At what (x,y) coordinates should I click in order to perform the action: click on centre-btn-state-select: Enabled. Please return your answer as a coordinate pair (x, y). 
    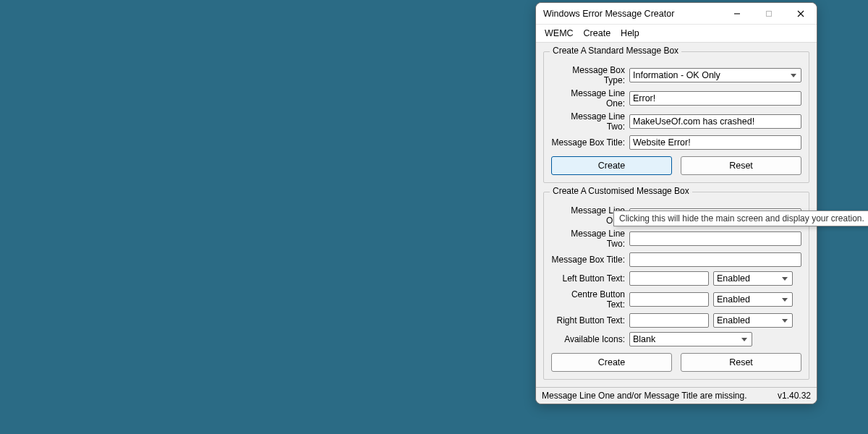
    Looking at the image, I should click on (753, 299).